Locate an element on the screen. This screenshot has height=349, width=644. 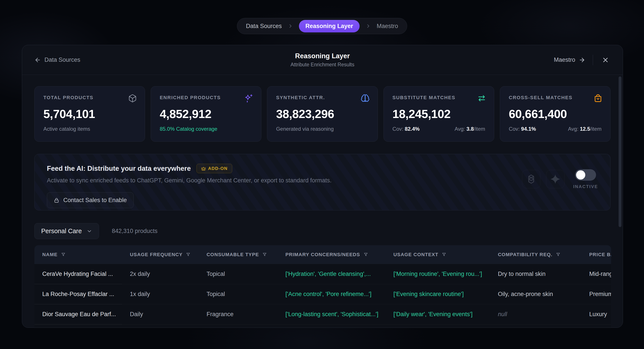
stat-label: SUBSTITUTE MATCHES is located at coordinates (439, 97).